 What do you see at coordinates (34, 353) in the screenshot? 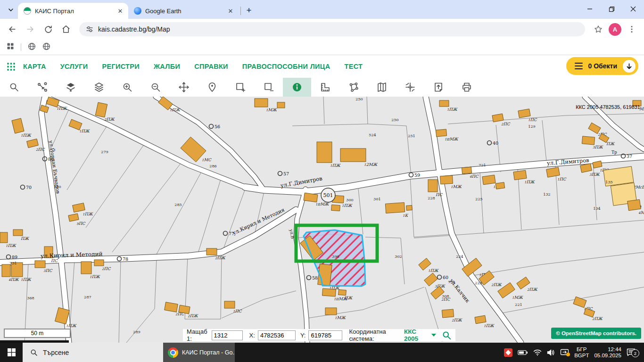
I see `taskbar-search-icon` at bounding box center [34, 353].